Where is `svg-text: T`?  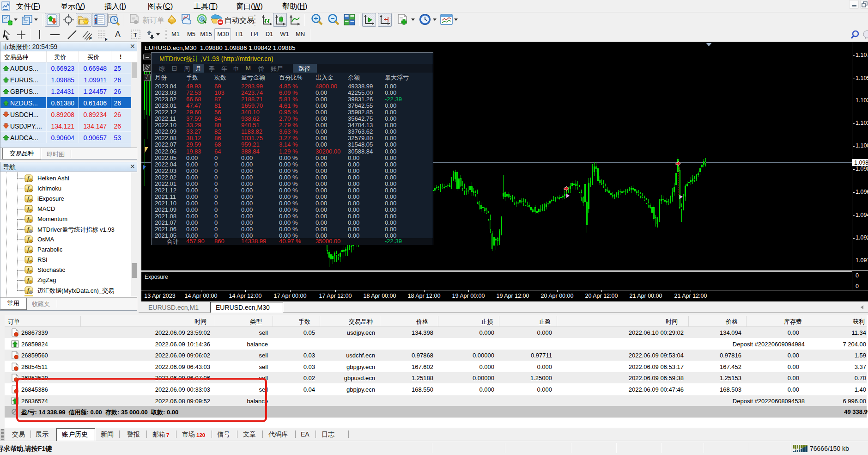 svg-text: T is located at coordinates (135, 35).